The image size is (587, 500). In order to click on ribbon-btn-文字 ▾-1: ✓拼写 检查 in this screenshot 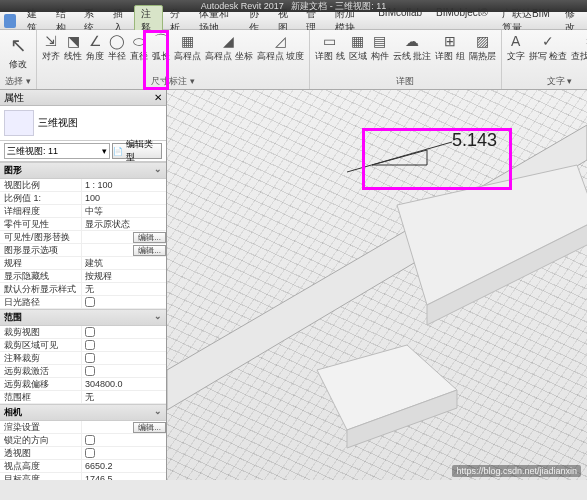, I will do `click(548, 46)`.